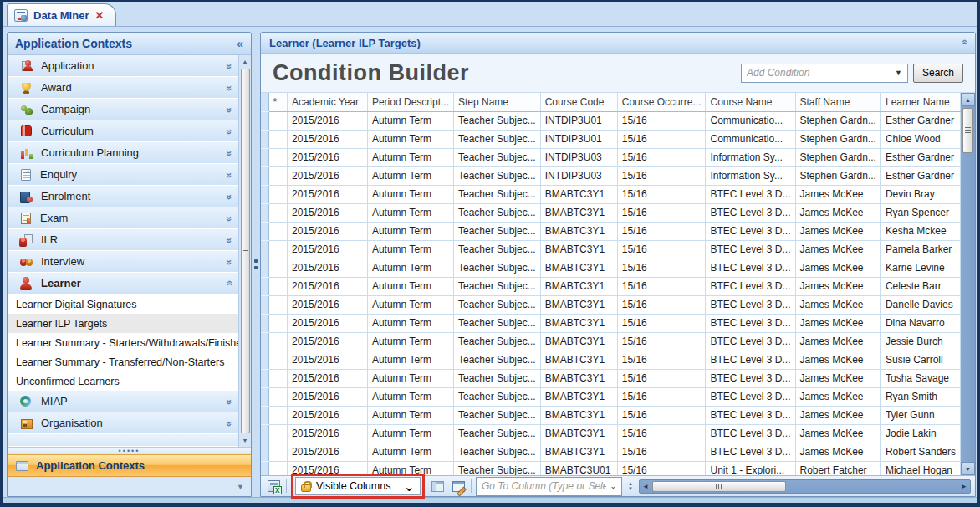 The image size is (980, 507). Describe the element at coordinates (123, 153) in the screenshot. I see `sidebar-item-curriculum-planning: Curriculum Planning»` at that location.